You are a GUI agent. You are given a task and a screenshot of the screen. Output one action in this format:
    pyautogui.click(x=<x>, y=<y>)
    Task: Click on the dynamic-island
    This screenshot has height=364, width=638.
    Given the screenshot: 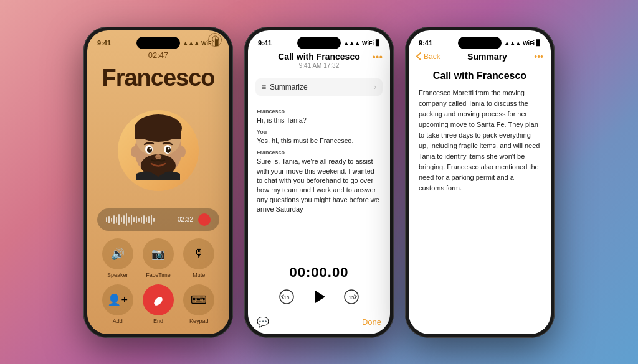 What is the action you would take?
    pyautogui.click(x=158, y=43)
    